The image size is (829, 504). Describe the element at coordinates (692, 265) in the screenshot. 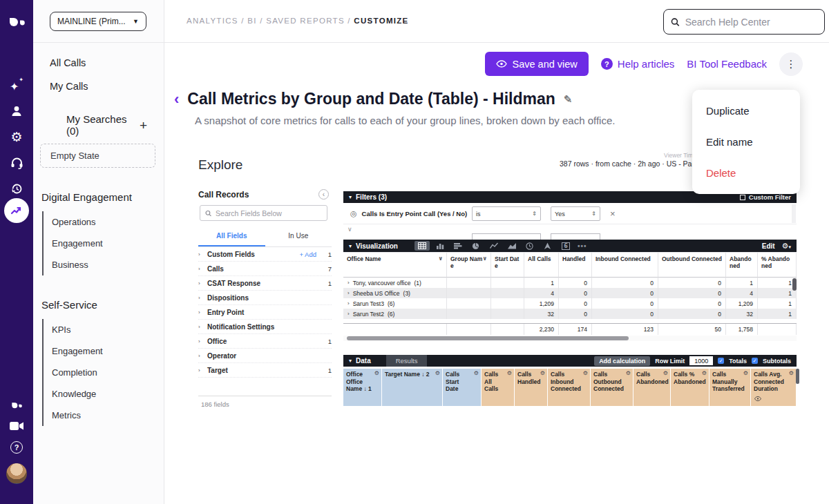

I see `column-header: Outbound Connected` at that location.